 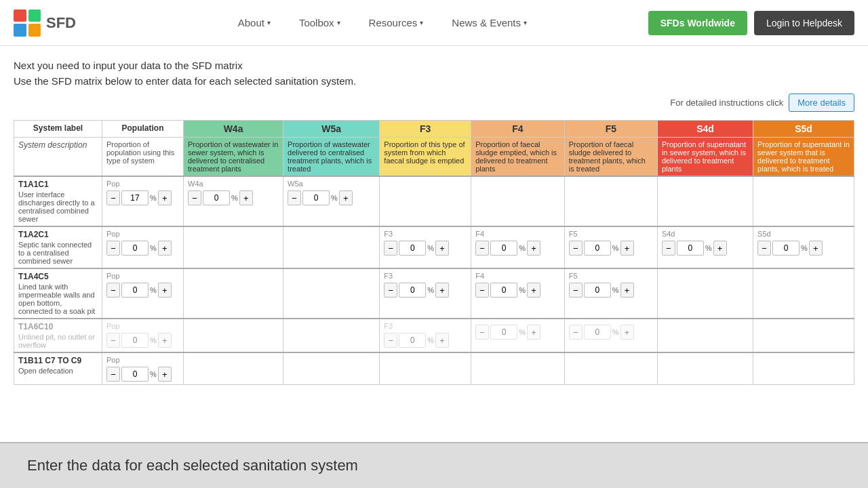 What do you see at coordinates (142, 198) in the screenshot?
I see `pop-controls-t1a1c1: − % +` at bounding box center [142, 198].